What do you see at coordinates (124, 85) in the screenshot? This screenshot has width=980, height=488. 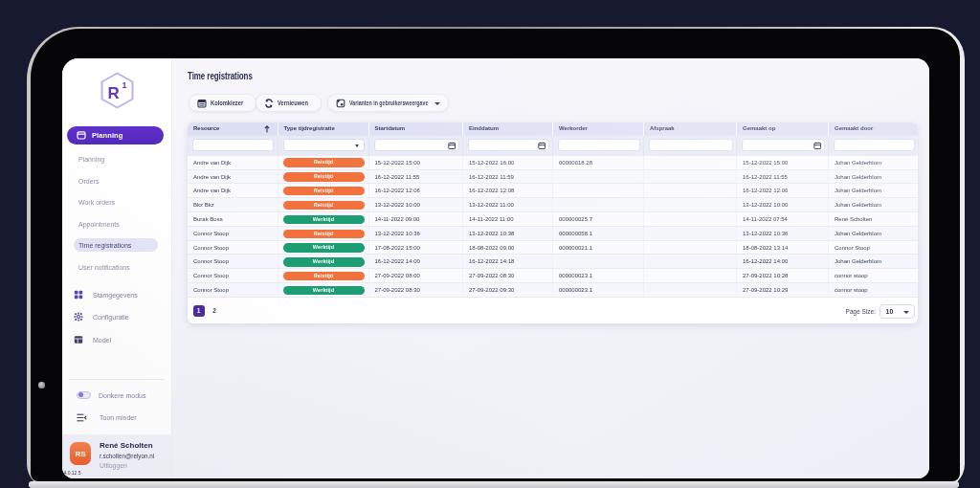 I see `svg-text: 1` at bounding box center [124, 85].